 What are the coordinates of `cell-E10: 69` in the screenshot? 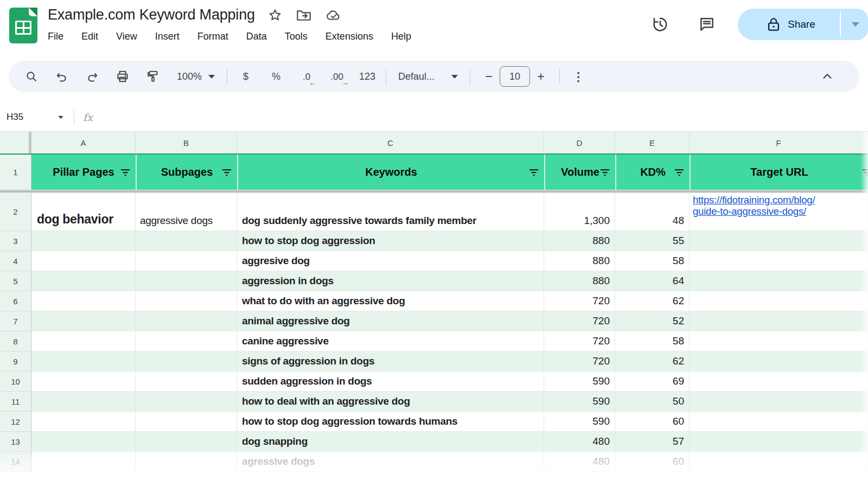 It's located at (652, 382).